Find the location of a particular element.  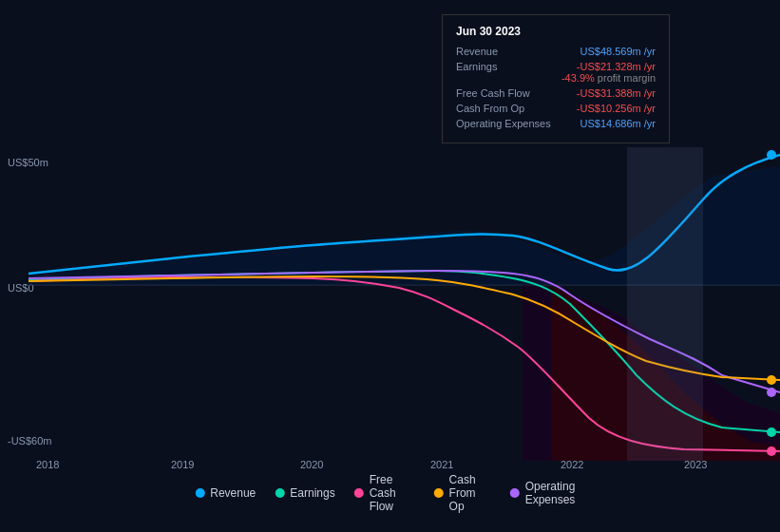

tooltip-label-opex: Operating Expenses is located at coordinates (504, 124).